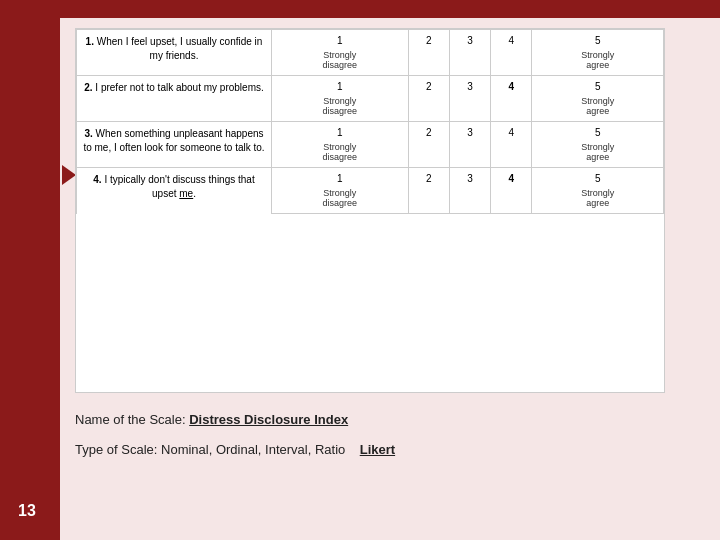 This screenshot has height=540, width=720. Describe the element at coordinates (370, 178) in the screenshot. I see `table-row-q4: 4. I typically don't discuss things that…` at that location.